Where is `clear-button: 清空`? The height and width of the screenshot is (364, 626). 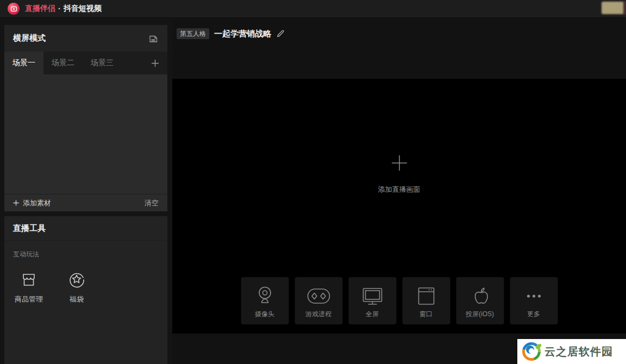 clear-button: 清空 is located at coordinates (152, 203).